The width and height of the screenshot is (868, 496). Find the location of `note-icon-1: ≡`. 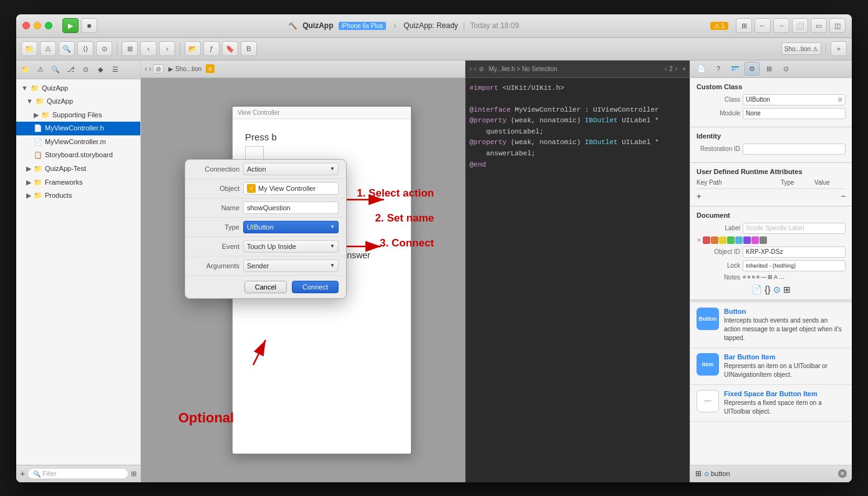

note-icon-1: ≡ is located at coordinates (745, 277).